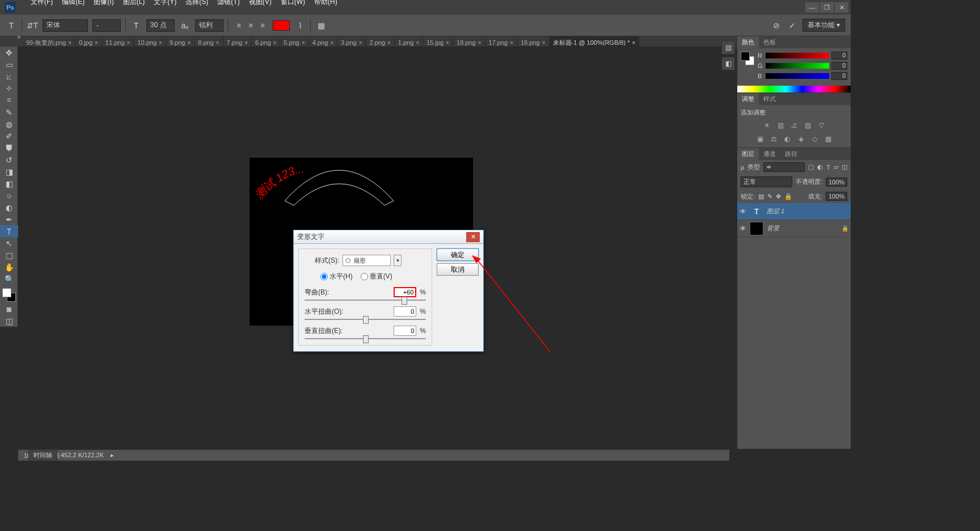  Describe the element at coordinates (365, 339) in the screenshot. I see `vdist-slider` at that location.